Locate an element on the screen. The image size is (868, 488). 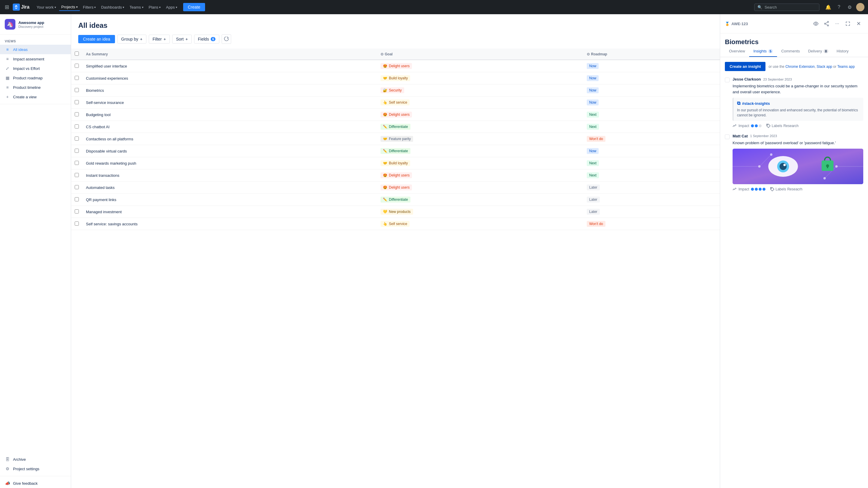
help-icon: ? is located at coordinates (839, 7).